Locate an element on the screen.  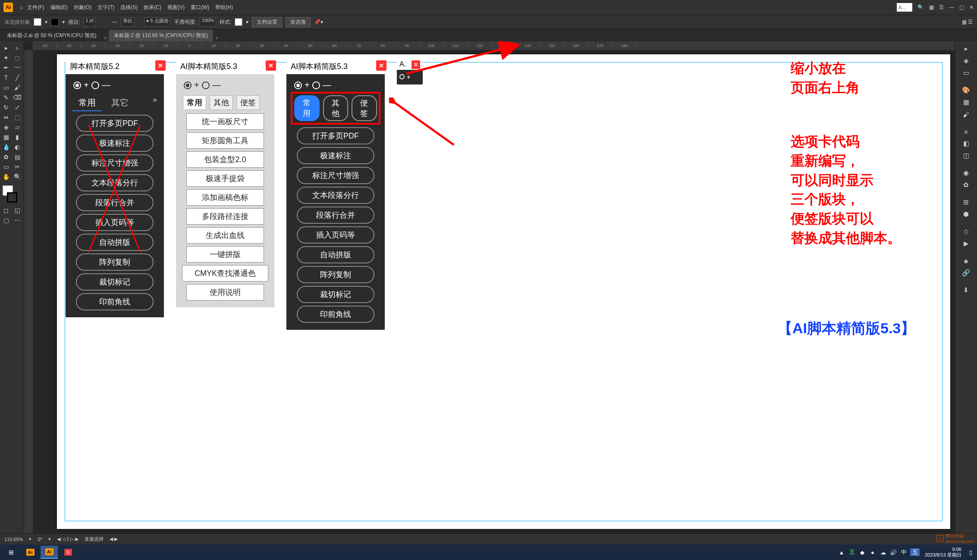
panel52-btn-0: 打开多页PDF is located at coordinates (115, 123).